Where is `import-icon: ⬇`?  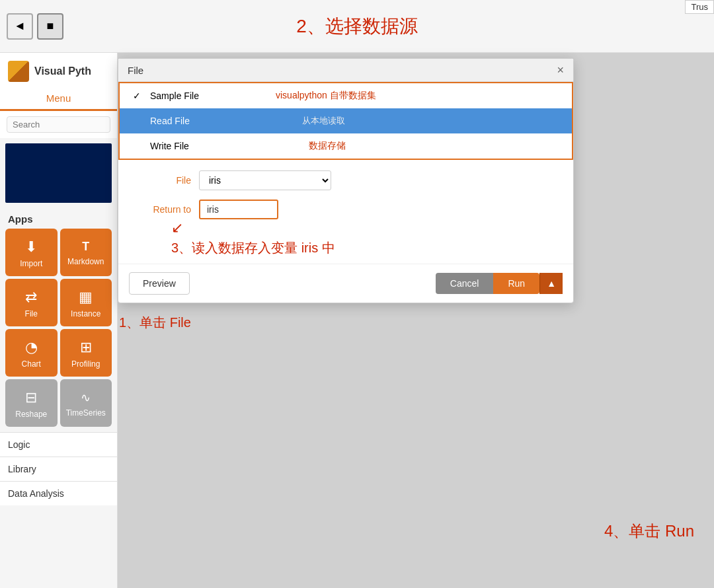 import-icon: ⬇ is located at coordinates (31, 247).